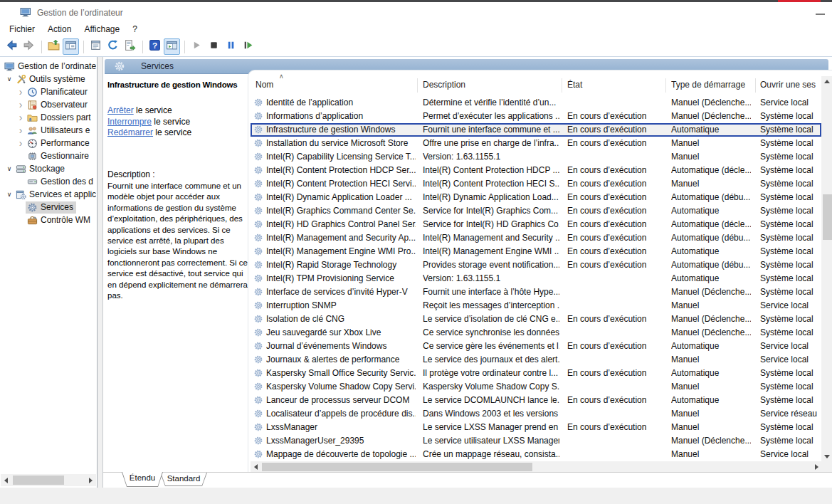 The width and height of the screenshot is (832, 504). Describe the element at coordinates (827, 81) in the screenshot. I see `scroll-up-icon` at that location.